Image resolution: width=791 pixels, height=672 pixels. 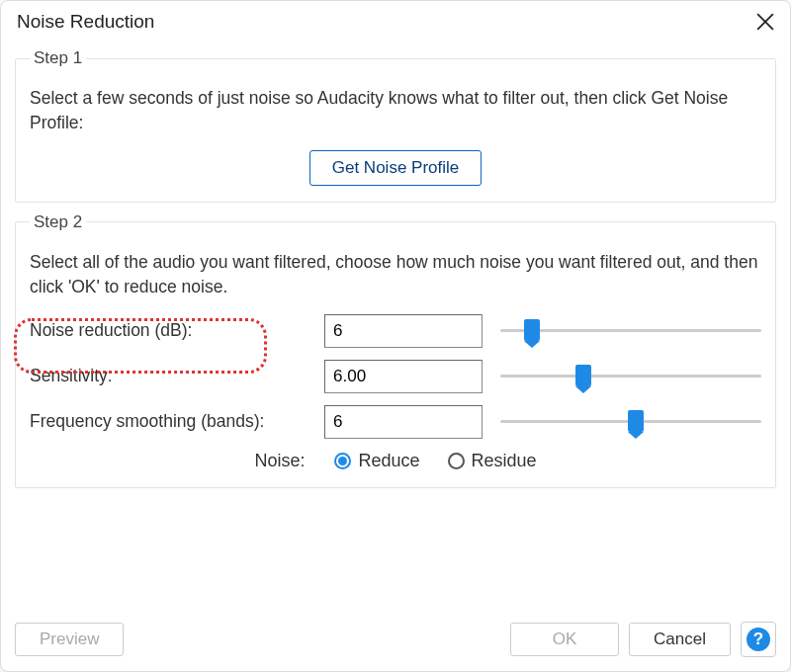 I want to click on help-button: ?, so click(x=758, y=639).